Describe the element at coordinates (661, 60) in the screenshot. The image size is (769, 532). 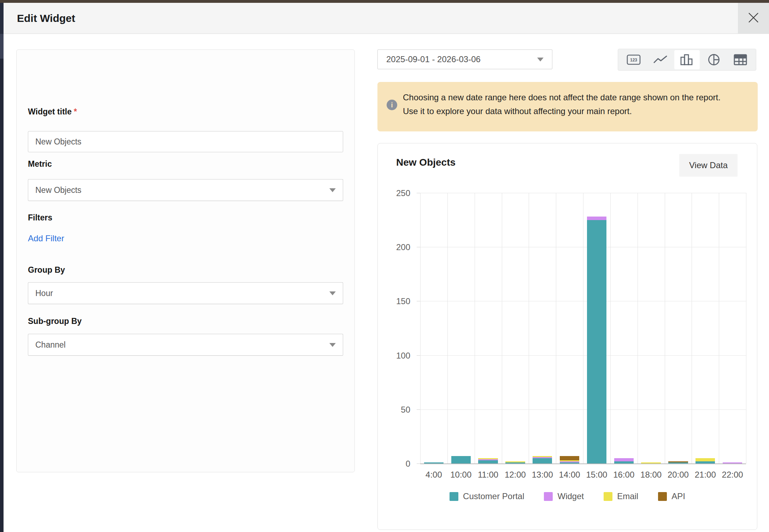
I see `line-chart-button` at that location.